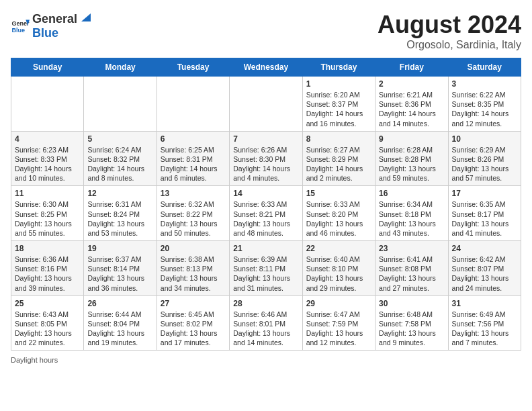  Describe the element at coordinates (485, 219) in the screenshot. I see `day-info: Sunrise: 6:35 AMSunset: 8:17 PMDaylight:…` at that location.